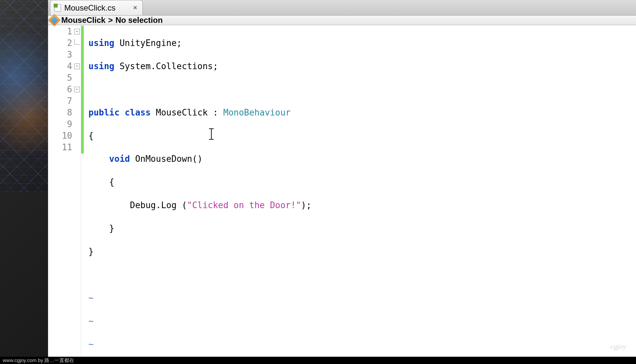  Describe the element at coordinates (318, 360) in the screenshot. I see `footer-credit: www.cgjoy.com by 路…一直都在` at that location.